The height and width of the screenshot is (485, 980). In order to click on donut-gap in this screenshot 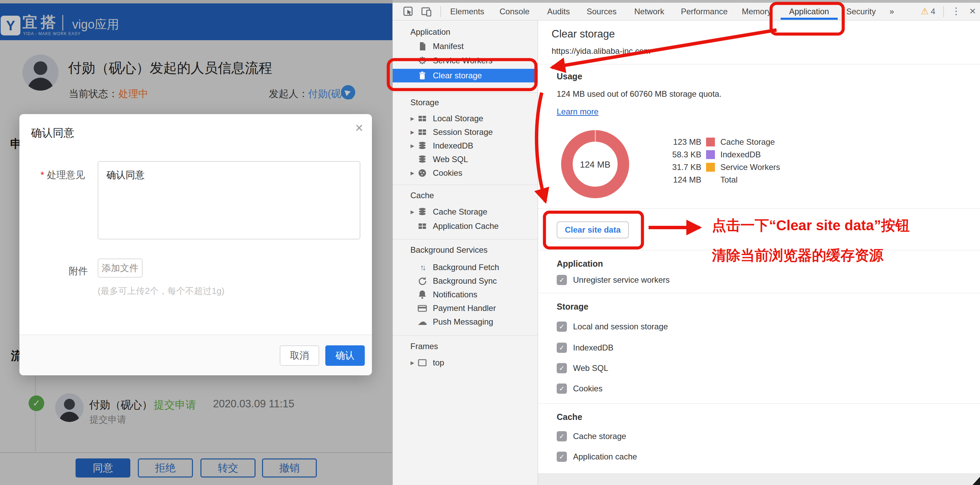, I will do `click(595, 136)`.